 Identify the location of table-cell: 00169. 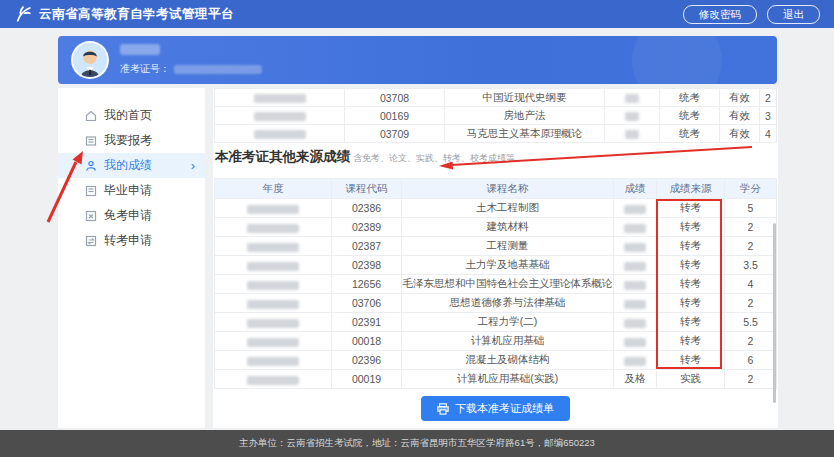
(395, 116).